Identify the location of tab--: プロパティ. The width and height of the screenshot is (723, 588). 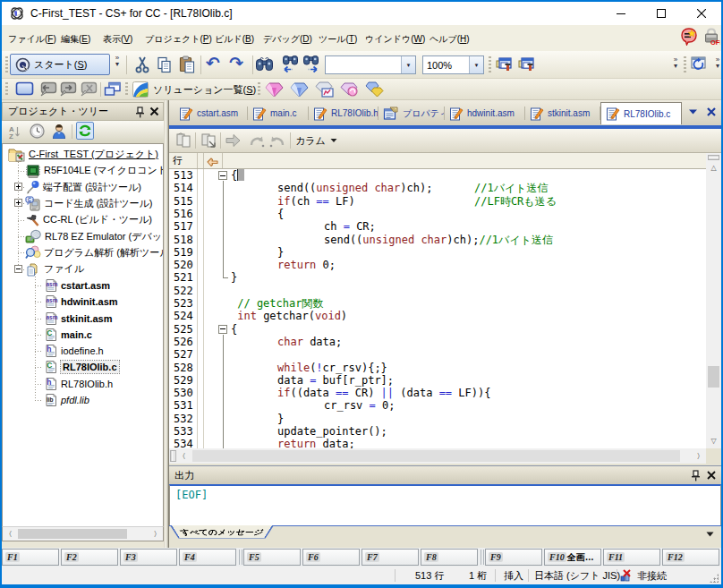
(412, 113).